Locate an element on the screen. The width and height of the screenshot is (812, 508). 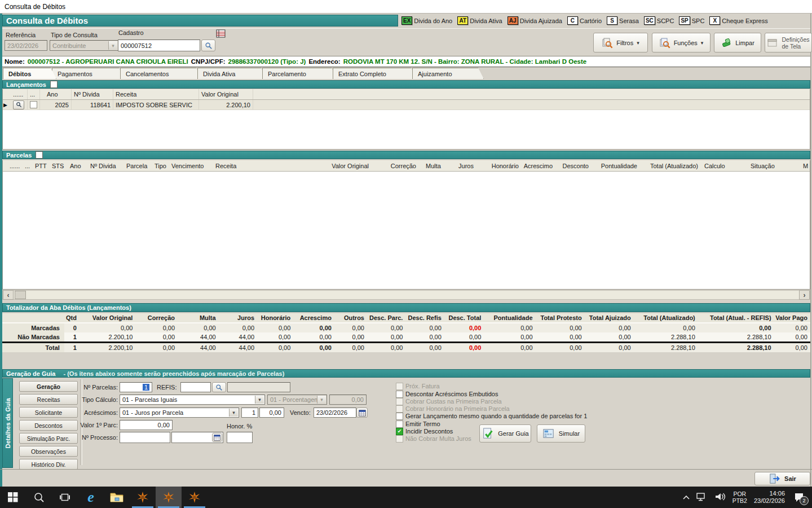
column-header: Acrescimo is located at coordinates (537, 166).